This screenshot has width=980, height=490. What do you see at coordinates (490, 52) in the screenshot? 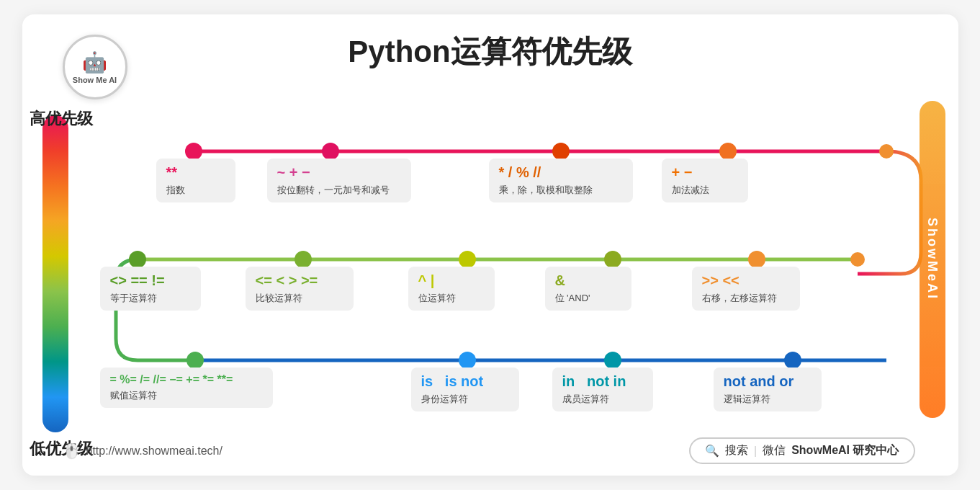
I see `page-title: Python运算符优先级` at bounding box center [490, 52].